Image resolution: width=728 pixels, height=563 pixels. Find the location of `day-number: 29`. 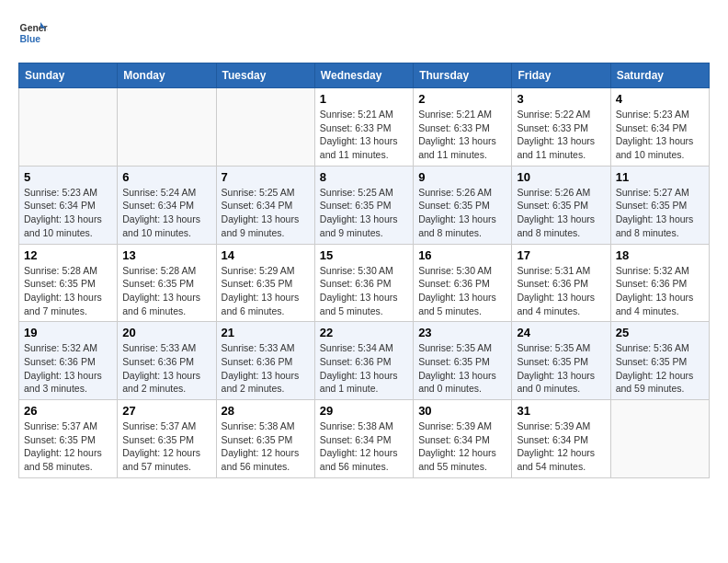

day-number: 29 is located at coordinates (364, 410).